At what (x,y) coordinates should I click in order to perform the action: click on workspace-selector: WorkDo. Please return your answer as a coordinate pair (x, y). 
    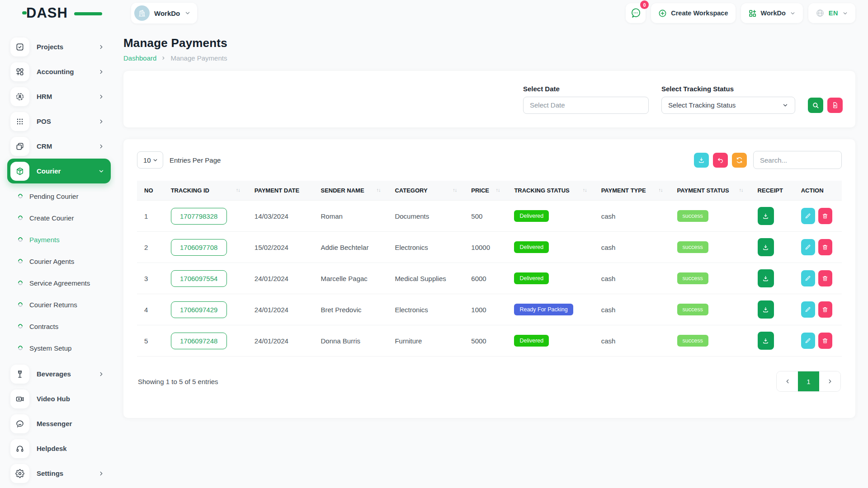
    Looking at the image, I should click on (164, 13).